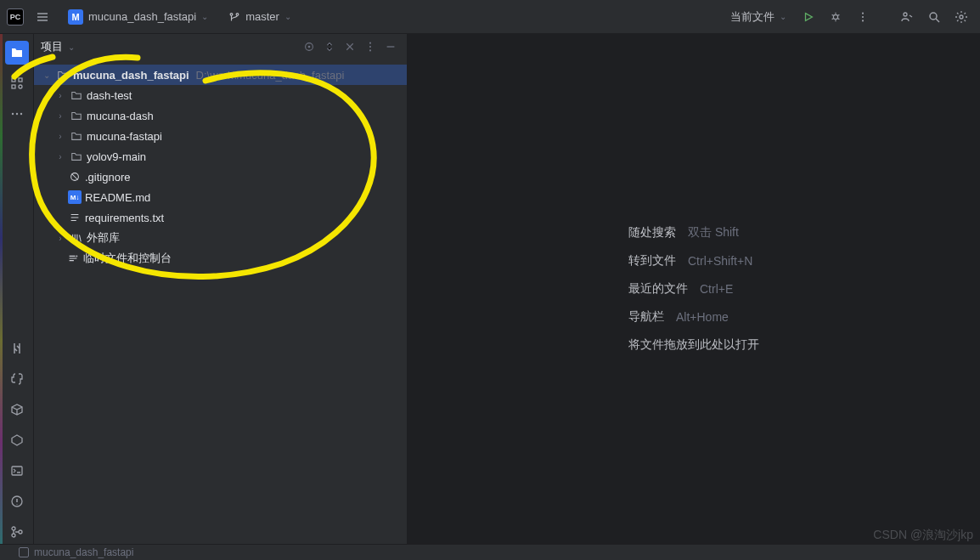 This screenshot has height=560, width=980. What do you see at coordinates (17, 379) in the screenshot?
I see `python-console-button` at bounding box center [17, 379].